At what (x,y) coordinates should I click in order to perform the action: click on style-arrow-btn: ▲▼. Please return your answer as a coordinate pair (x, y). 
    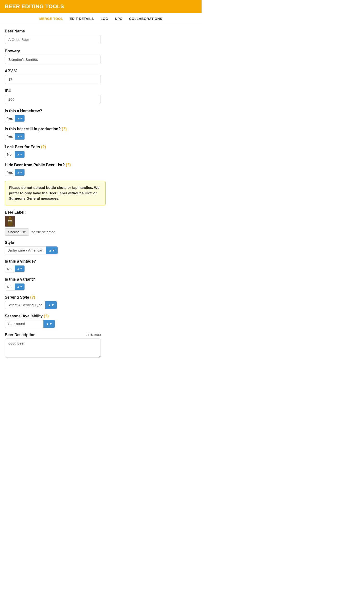
    Looking at the image, I should click on (52, 250).